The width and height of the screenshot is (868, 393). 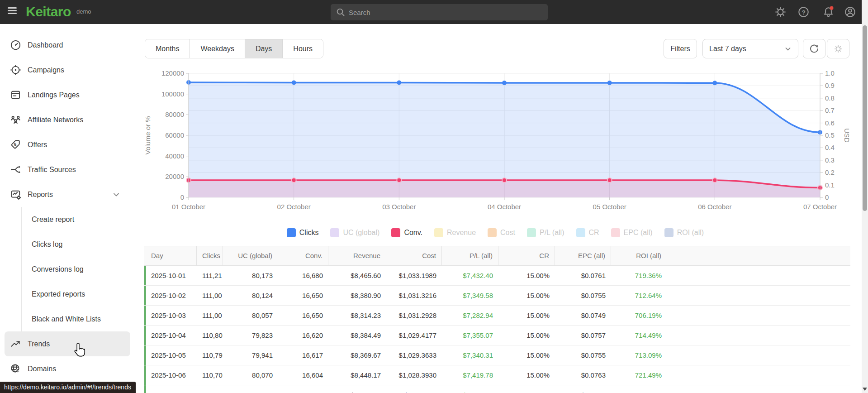 I want to click on cell-clicks: 111,00, so click(x=210, y=295).